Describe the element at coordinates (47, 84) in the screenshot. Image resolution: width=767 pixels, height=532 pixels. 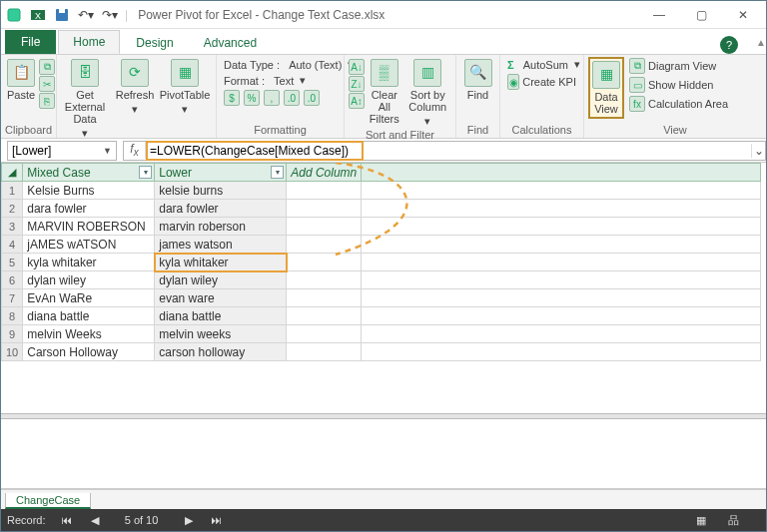
I see `cut-icon: ✂` at that location.